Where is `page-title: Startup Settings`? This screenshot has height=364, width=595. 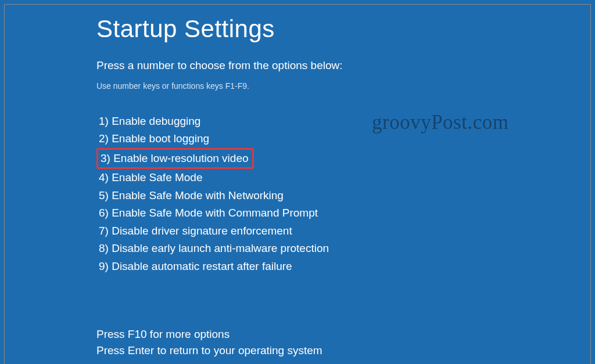
page-title: Startup Settings is located at coordinates (343, 29).